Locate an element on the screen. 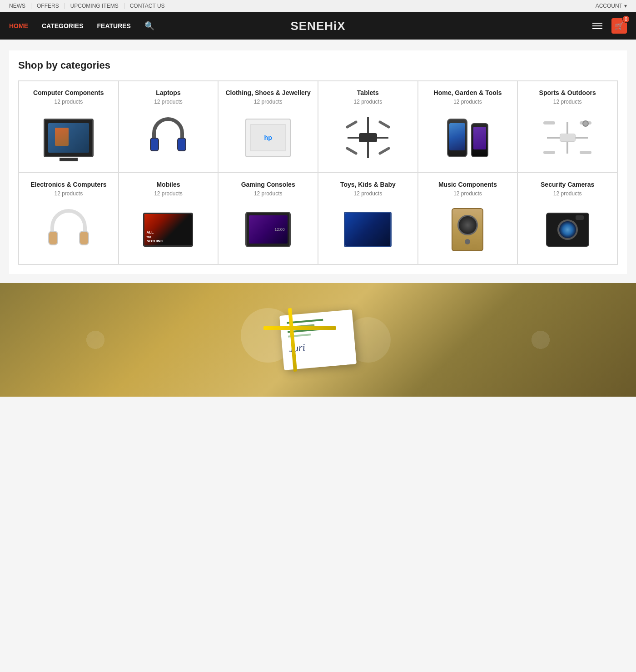  category-name: Mobiles is located at coordinates (168, 184).